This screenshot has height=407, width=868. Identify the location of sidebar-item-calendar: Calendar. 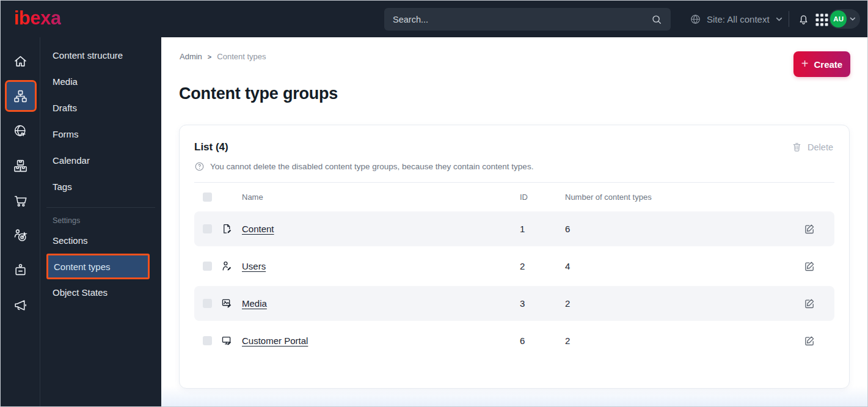
(101, 160).